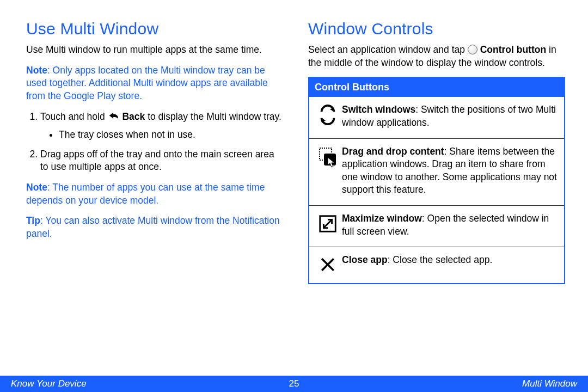 The height and width of the screenshot is (392, 588). What do you see at coordinates (294, 384) in the screenshot?
I see `page-footer: Know Your Device 25 Multi Window` at bounding box center [294, 384].